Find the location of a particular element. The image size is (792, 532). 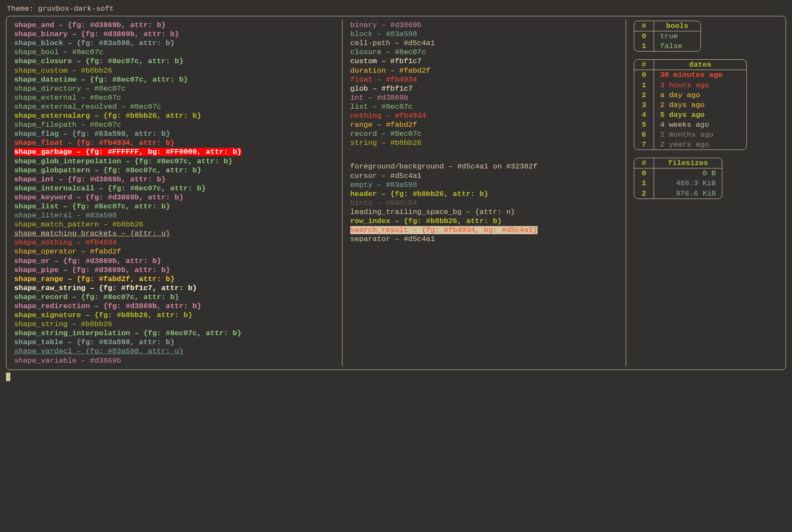

theme-entry-text: shape_external – #8ec07c is located at coordinates (68, 98).